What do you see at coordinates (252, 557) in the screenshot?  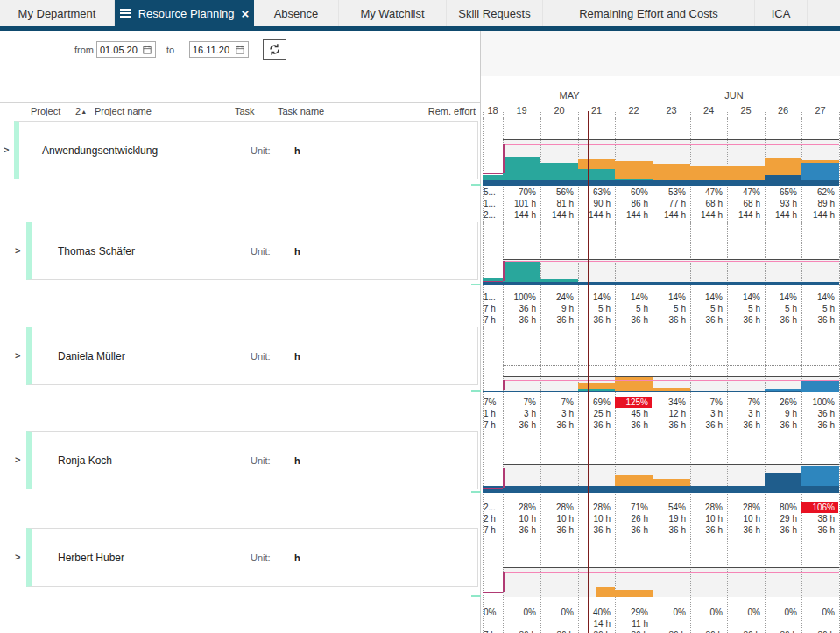 I see `resource-card-herbert-huber: Herbert HuberUnit:h` at bounding box center [252, 557].